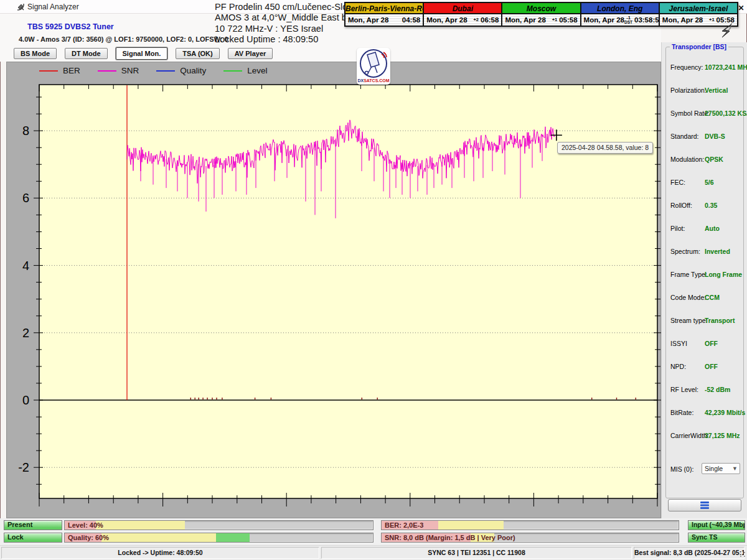  I want to click on bar-label: Level: 40%, so click(86, 525).